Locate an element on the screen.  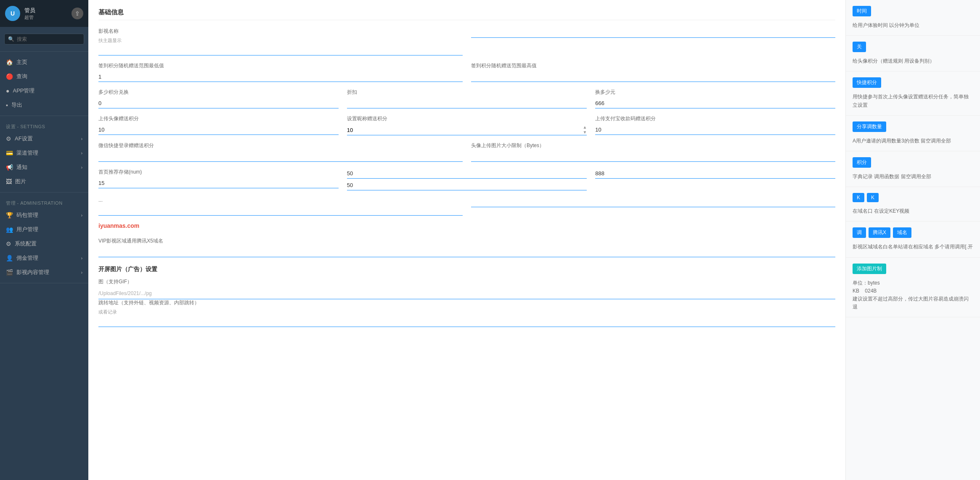
sidebar-search-box: 🔍 is located at coordinates (44, 39).